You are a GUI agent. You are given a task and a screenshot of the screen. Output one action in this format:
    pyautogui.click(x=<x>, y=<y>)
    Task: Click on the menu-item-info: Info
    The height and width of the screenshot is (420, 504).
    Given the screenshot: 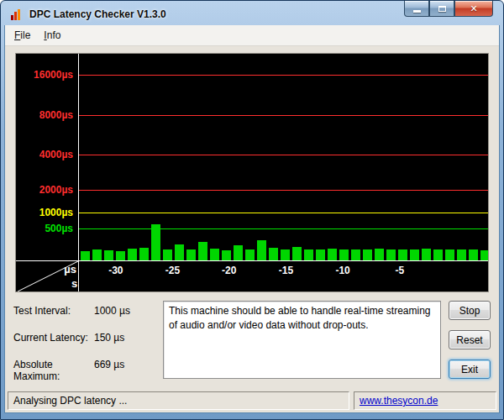 What is the action you would take?
    pyautogui.click(x=52, y=35)
    